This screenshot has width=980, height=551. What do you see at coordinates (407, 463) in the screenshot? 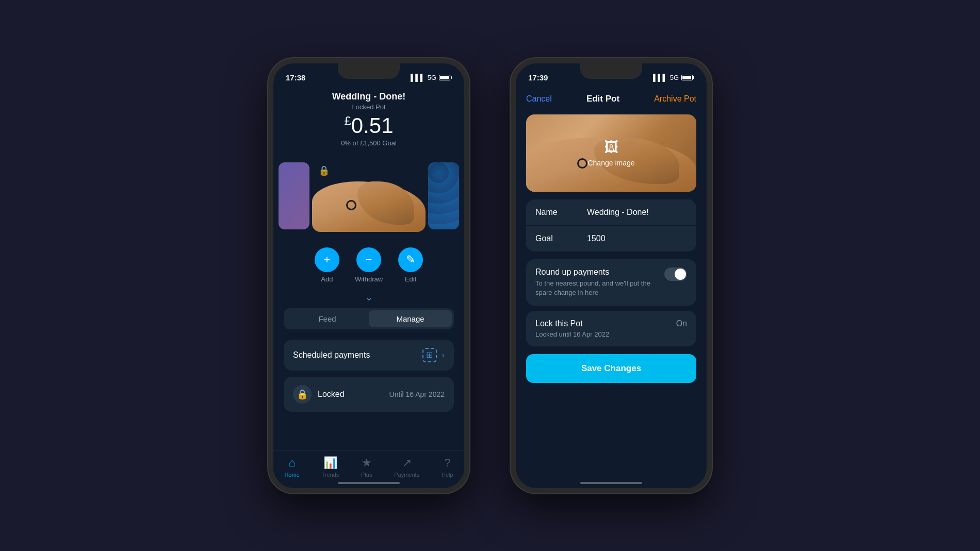
I see `payments-icon: ↗` at bounding box center [407, 463].